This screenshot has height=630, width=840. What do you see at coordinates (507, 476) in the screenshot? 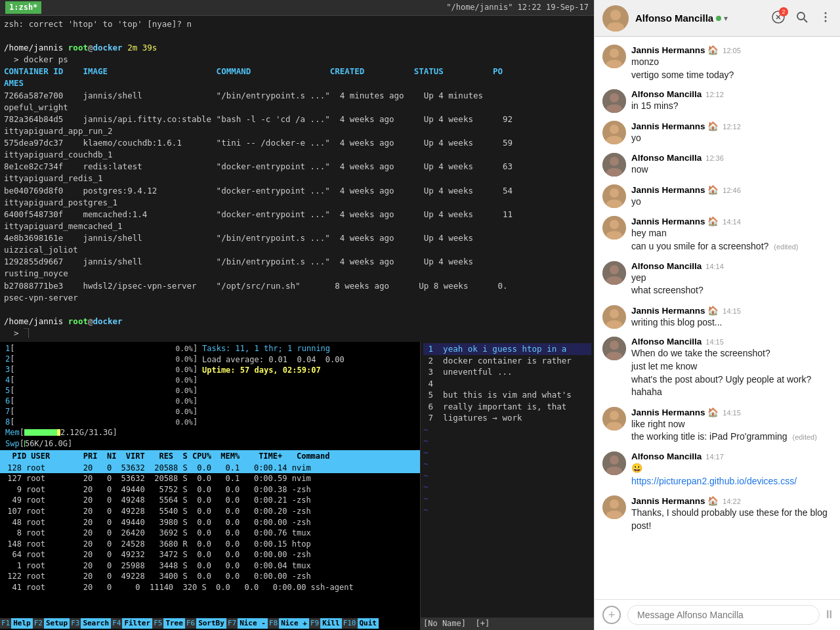
I see `vim-tilde-5: ~` at bounding box center [507, 476].